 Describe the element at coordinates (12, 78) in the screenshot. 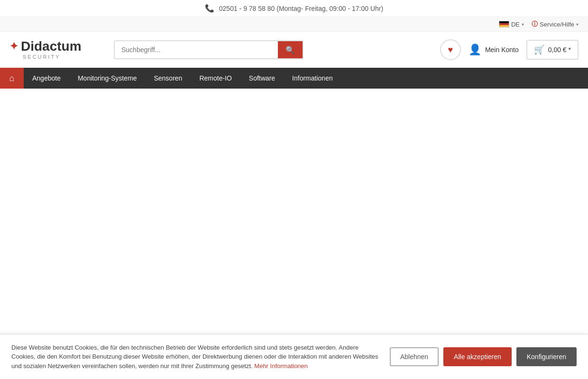

I see `nav-home-button: ⌂` at that location.